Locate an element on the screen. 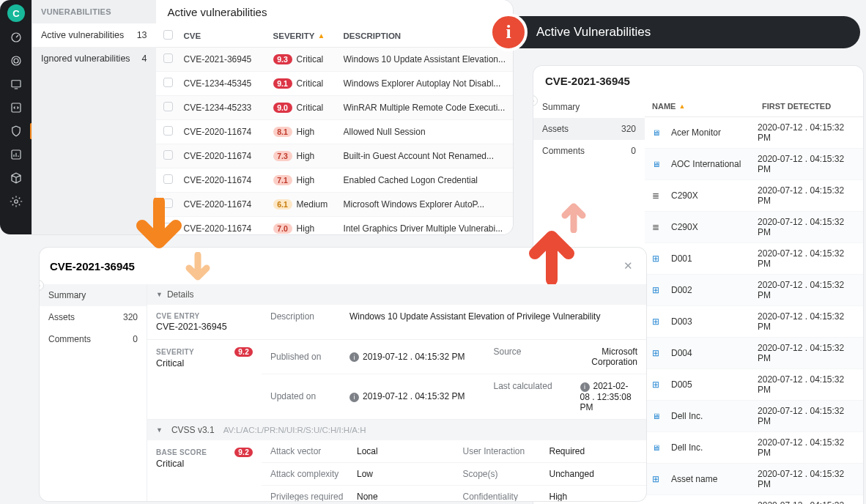  select-all-checkbox is located at coordinates (169, 35).